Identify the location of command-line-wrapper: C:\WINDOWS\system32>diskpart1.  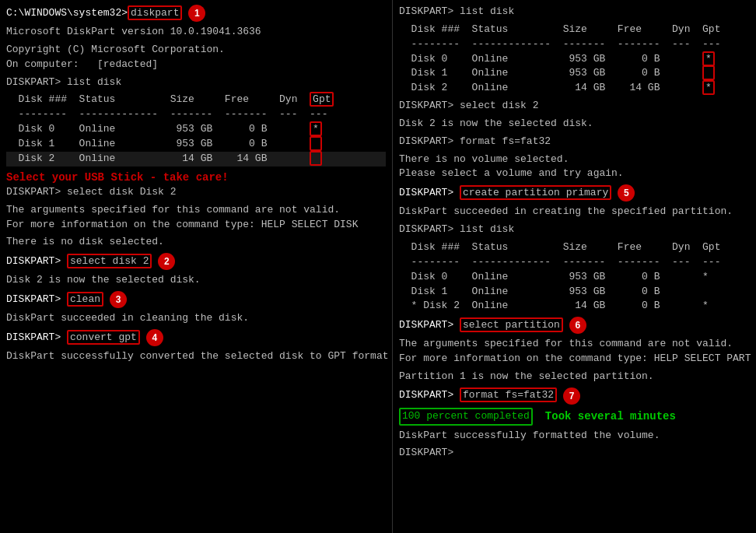
(196, 13).